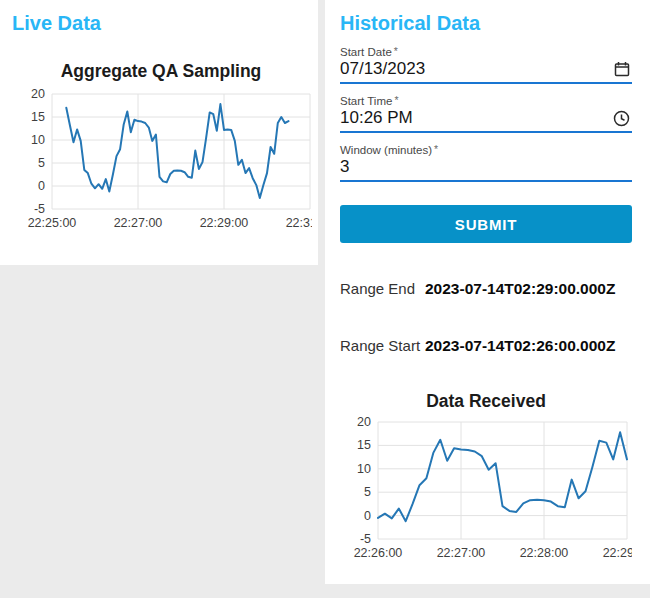  Describe the element at coordinates (520, 289) in the screenshot. I see `range-end-value: 2023-07-14T02:29:00.000Z` at that location.